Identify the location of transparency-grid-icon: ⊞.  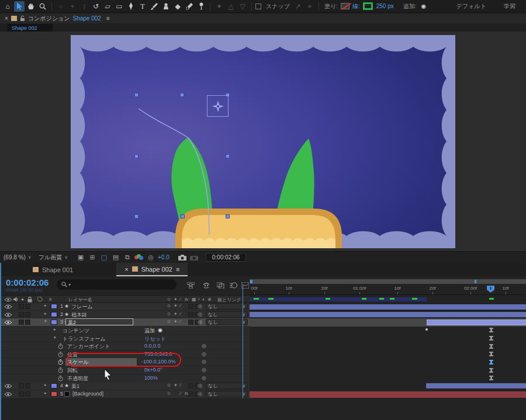
(92, 258).